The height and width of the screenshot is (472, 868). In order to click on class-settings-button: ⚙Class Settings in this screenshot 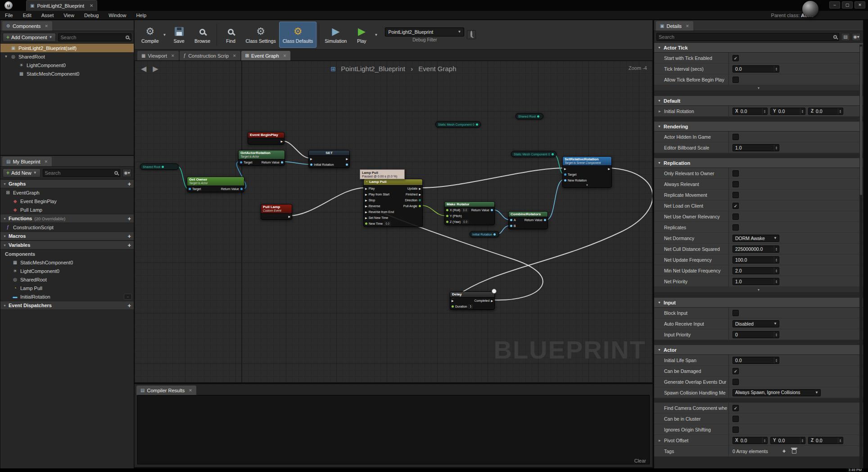, I will do `click(261, 35)`.